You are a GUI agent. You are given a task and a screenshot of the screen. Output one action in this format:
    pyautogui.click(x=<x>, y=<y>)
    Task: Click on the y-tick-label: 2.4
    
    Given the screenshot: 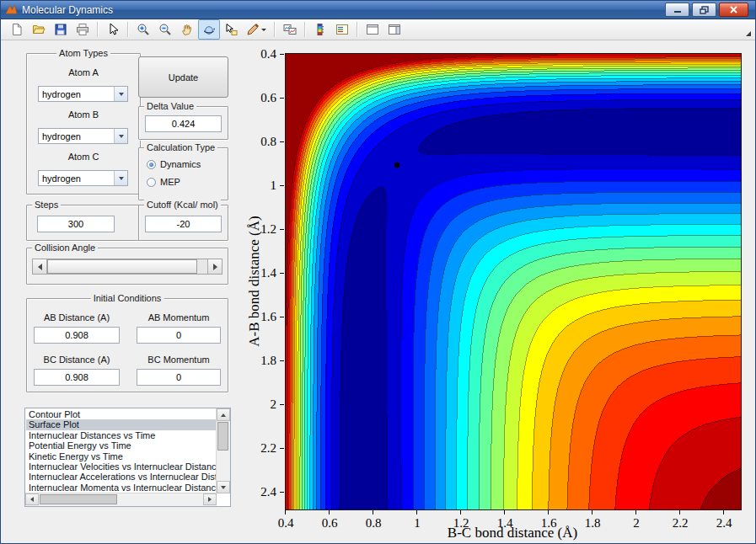 What is the action you would take?
    pyautogui.click(x=261, y=492)
    